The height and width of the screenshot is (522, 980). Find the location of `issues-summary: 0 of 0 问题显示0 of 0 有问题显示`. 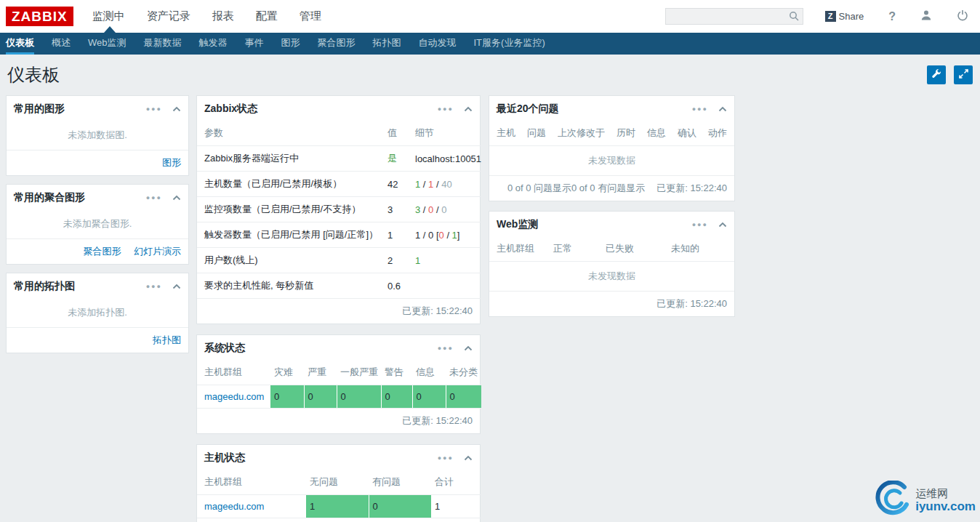

issues-summary: 0 of 0 问题显示0 of 0 有问题显示 is located at coordinates (576, 188).